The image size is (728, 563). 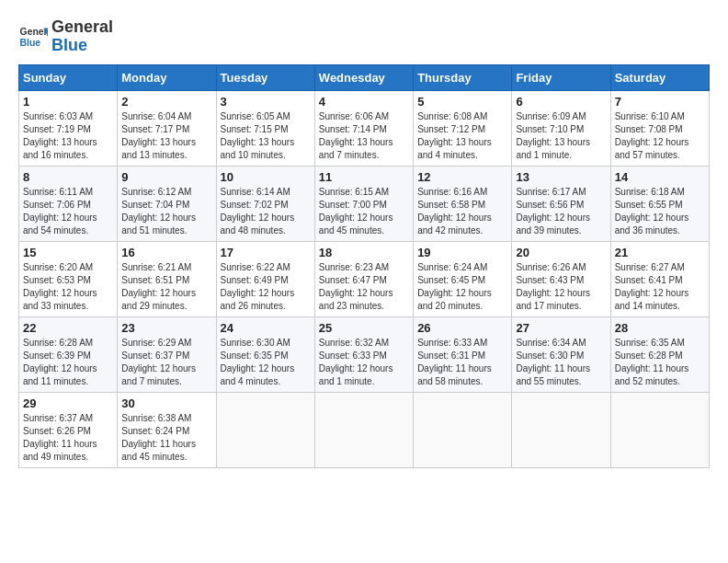 I want to click on day-number: 29, so click(x=68, y=403).